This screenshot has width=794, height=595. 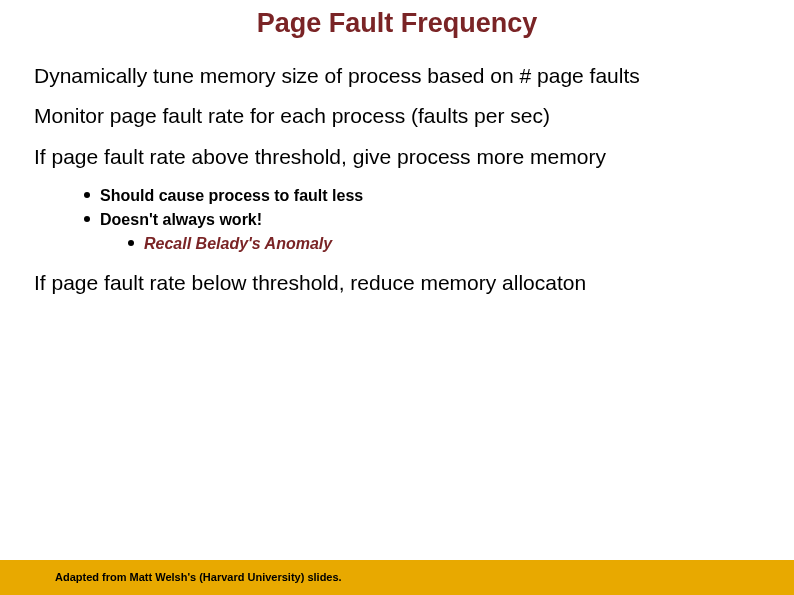 What do you see at coordinates (181, 220) in the screenshot?
I see `sub-bullet-text: Doesn't always work!` at bounding box center [181, 220].